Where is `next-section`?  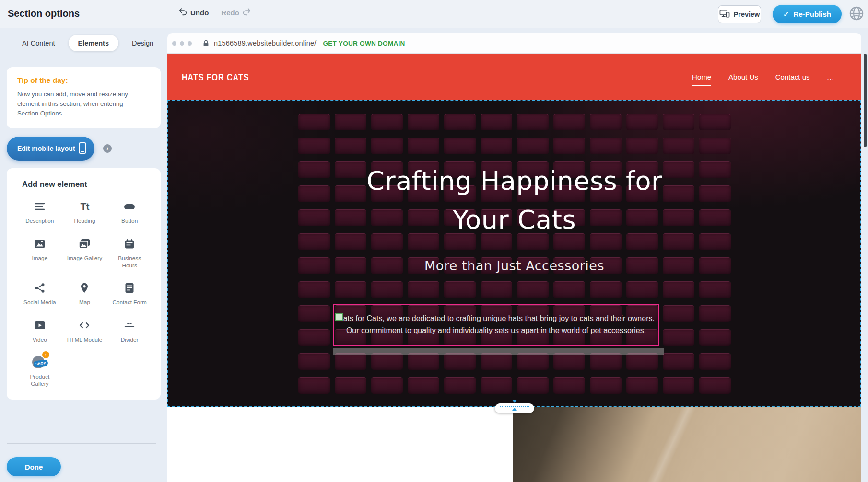 next-section is located at coordinates (514, 445).